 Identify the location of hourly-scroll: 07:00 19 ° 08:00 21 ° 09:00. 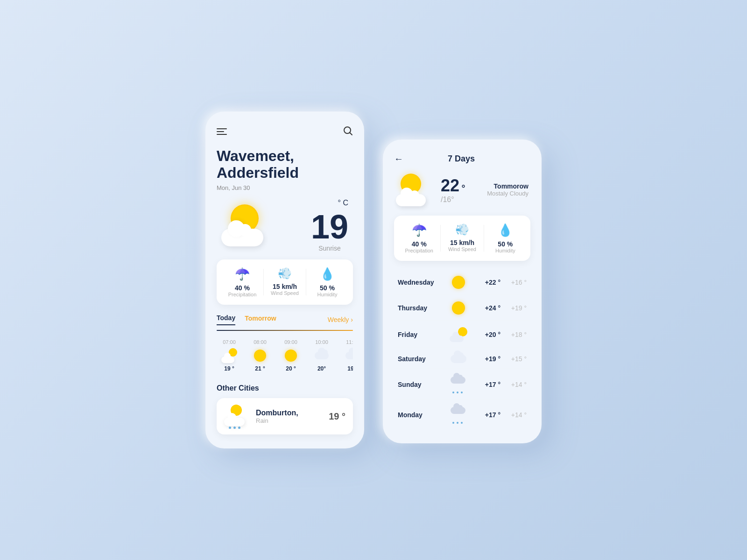
(285, 356).